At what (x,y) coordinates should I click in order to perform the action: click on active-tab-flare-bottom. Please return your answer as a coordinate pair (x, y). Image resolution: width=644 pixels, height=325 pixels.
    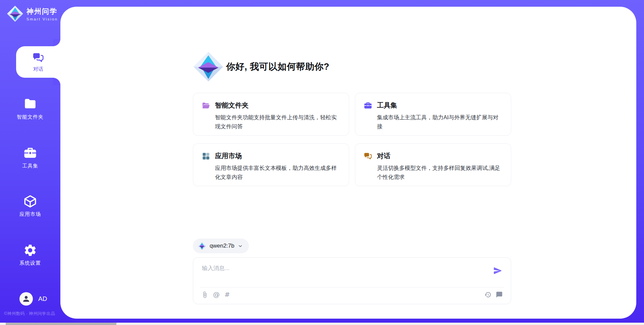
    Looking at the image, I should click on (57, 81).